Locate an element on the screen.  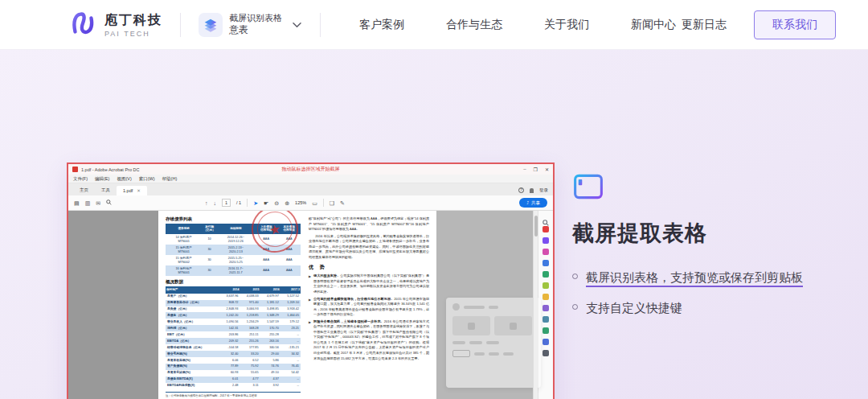
paitech-logo-icon is located at coordinates (83, 25).